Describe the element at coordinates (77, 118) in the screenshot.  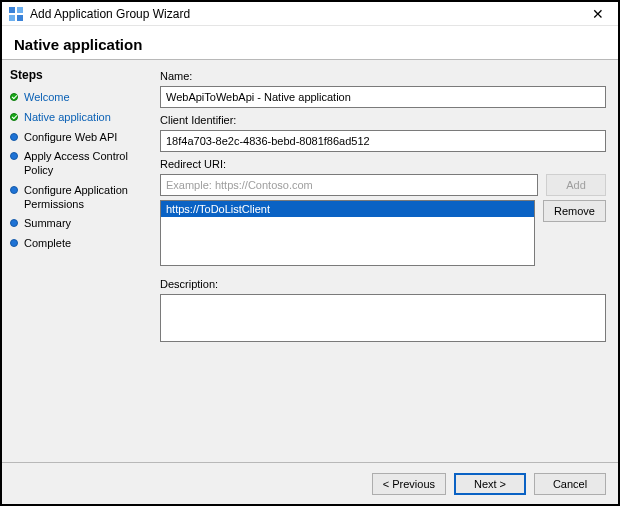
I see `step-item: Native application` at that location.